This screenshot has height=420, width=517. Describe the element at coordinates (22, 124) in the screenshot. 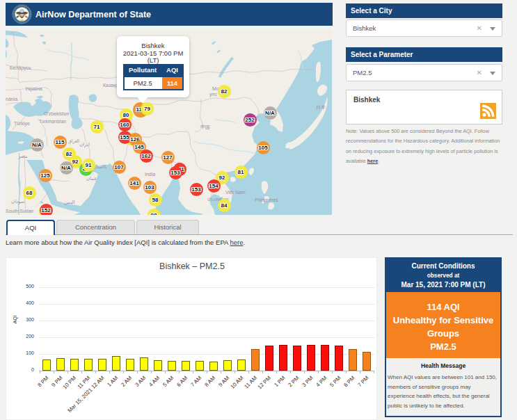

I see `svg-text: Türkiye` at that location.